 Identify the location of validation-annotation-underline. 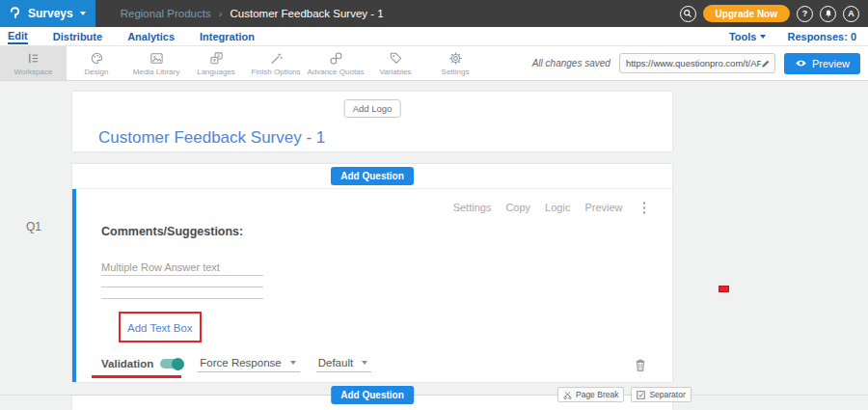
(137, 376).